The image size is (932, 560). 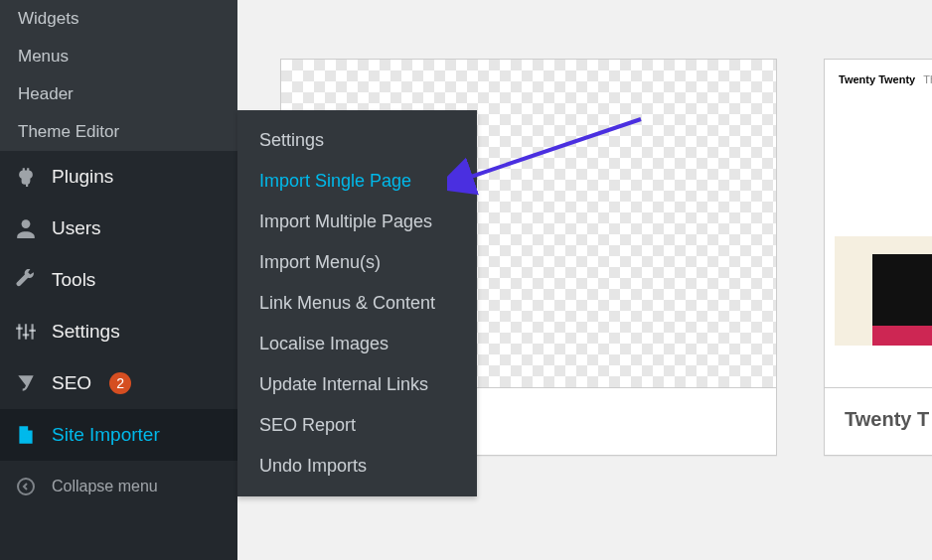 What do you see at coordinates (878, 224) in the screenshot?
I see `theme-preview-twentytwenty: Twenty TwentyThe Defaul W M AC 123 Storg` at bounding box center [878, 224].